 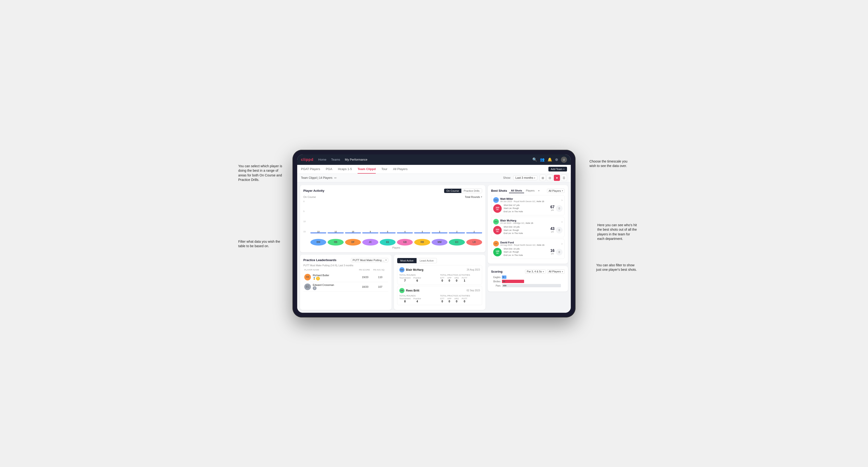 I want to click on on-course-label: On Course, so click(x=309, y=197).